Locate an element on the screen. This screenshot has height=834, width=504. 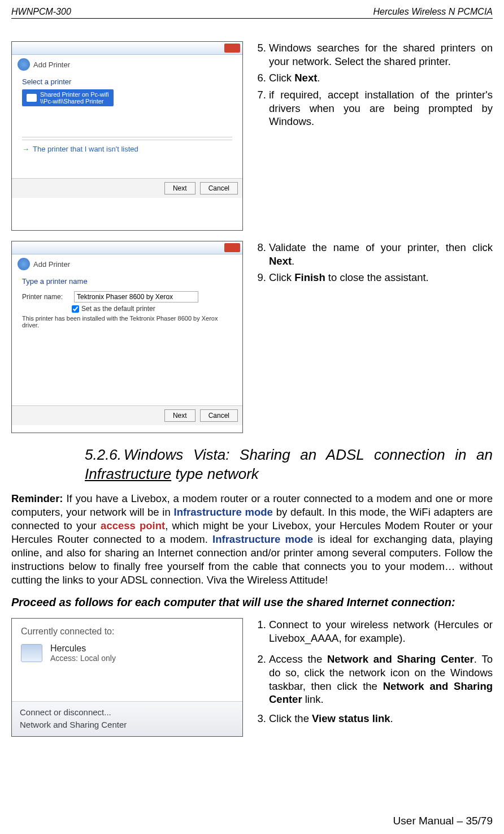
step-8: Validate the name of your printer, then … is located at coordinates (381, 254).